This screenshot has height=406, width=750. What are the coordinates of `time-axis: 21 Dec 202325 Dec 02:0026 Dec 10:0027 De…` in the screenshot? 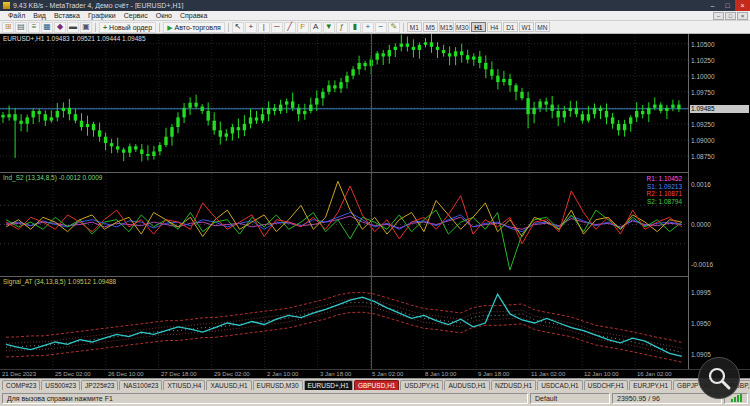 It's located at (375, 374).